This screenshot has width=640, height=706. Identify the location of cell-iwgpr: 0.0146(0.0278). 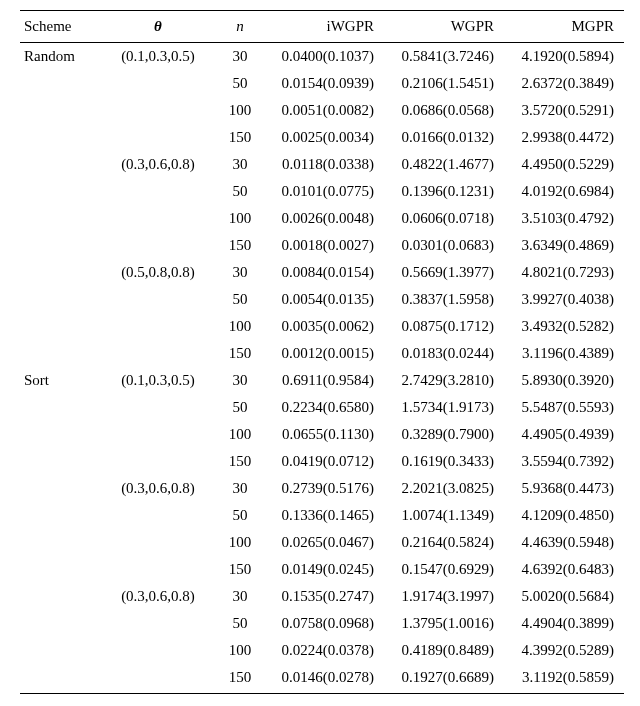
(324, 679).